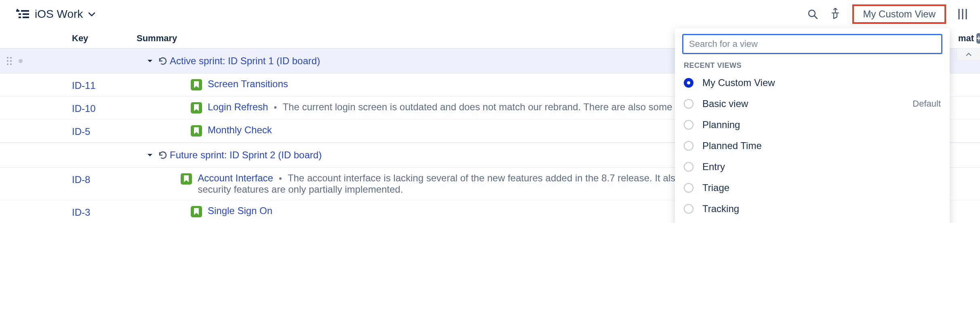 This screenshot has width=980, height=330. What do you see at coordinates (246, 155) in the screenshot?
I see `sprint-group-title: Future sprint: ID Sprint 2 (ID board)` at bounding box center [246, 155].